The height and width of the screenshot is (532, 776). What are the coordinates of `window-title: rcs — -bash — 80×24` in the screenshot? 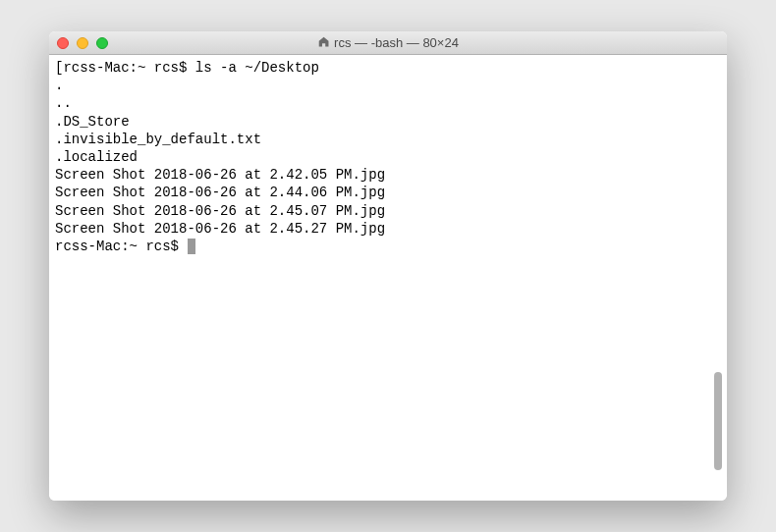 It's located at (388, 43).